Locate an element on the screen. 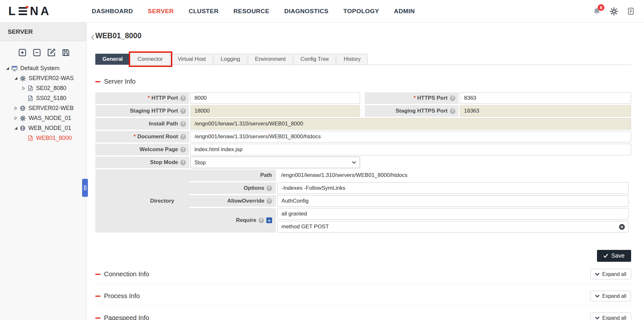 Image resolution: width=644 pixels, height=320 pixels. directory-path-label: Path is located at coordinates (232, 175).